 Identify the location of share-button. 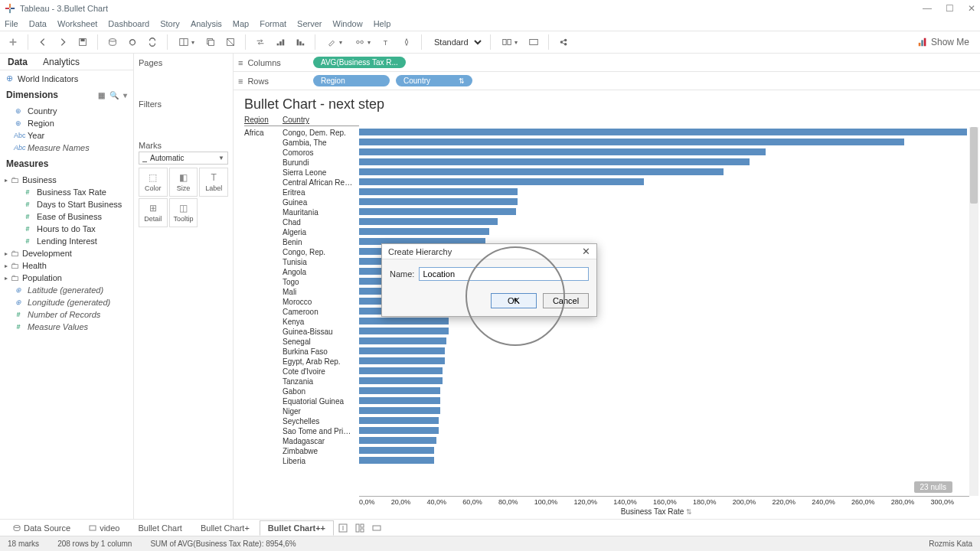
(564, 42).